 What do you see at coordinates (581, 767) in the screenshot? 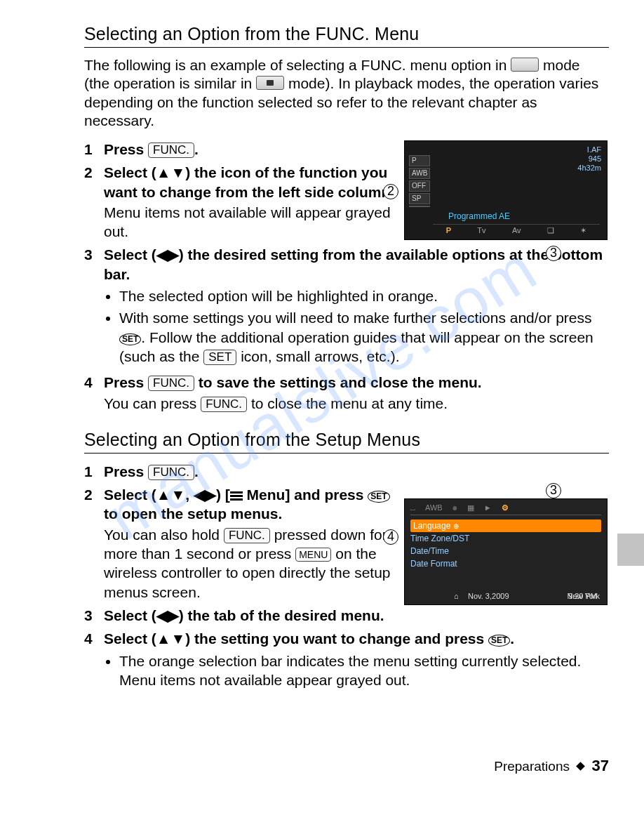
I see `diamond-icon` at bounding box center [581, 767].